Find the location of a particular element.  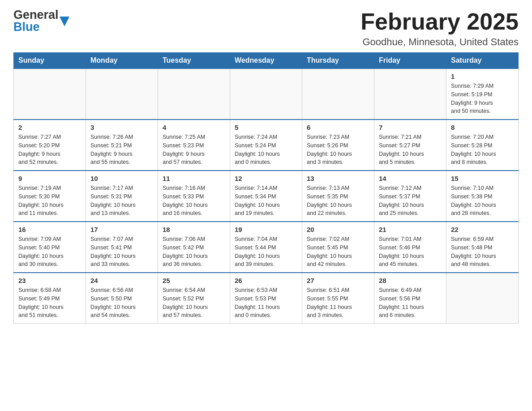

header-friday: Friday is located at coordinates (410, 61).